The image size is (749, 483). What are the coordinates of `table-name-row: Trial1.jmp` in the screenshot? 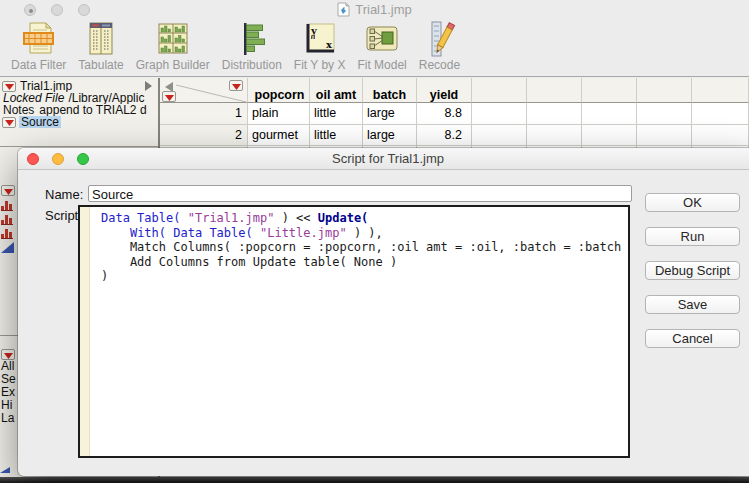 It's located at (79, 86).